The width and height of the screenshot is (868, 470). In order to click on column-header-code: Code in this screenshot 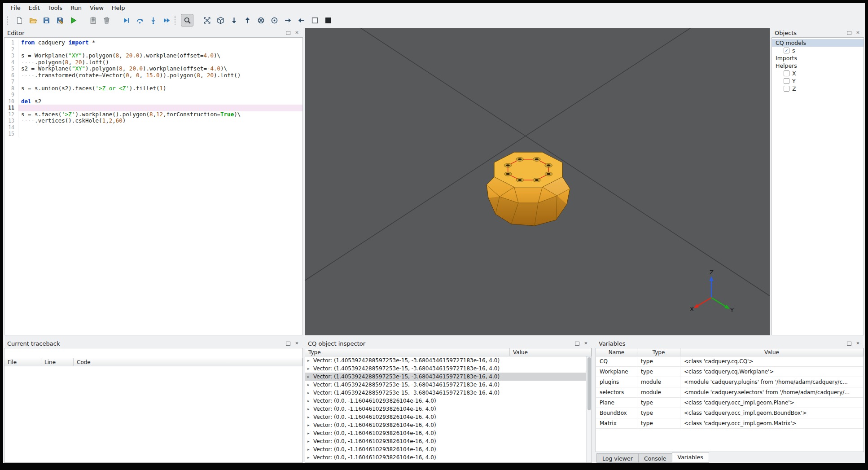, I will do `click(188, 362)`.